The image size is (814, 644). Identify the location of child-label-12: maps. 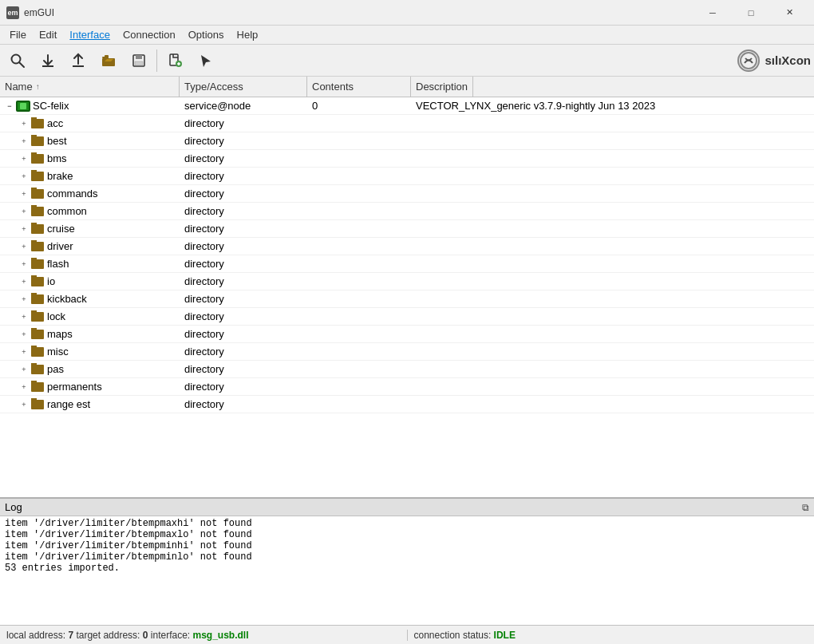
(60, 334).